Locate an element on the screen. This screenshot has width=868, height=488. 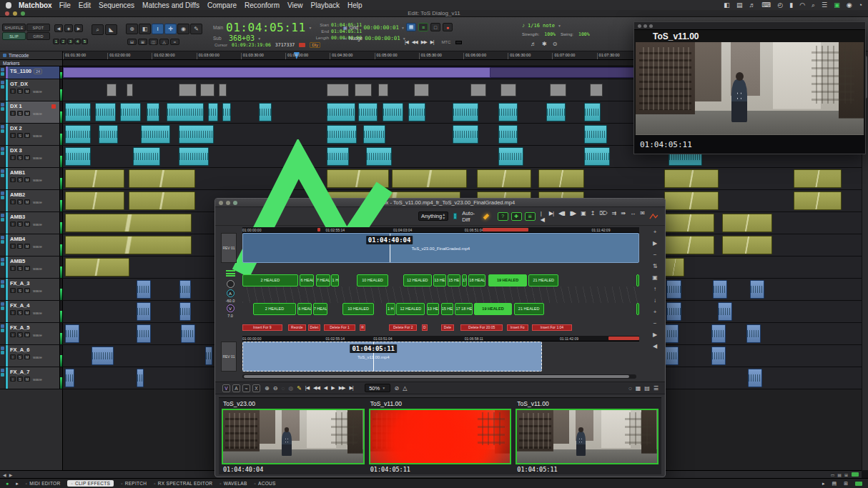
menu-edit: Edit is located at coordinates (84, 6).